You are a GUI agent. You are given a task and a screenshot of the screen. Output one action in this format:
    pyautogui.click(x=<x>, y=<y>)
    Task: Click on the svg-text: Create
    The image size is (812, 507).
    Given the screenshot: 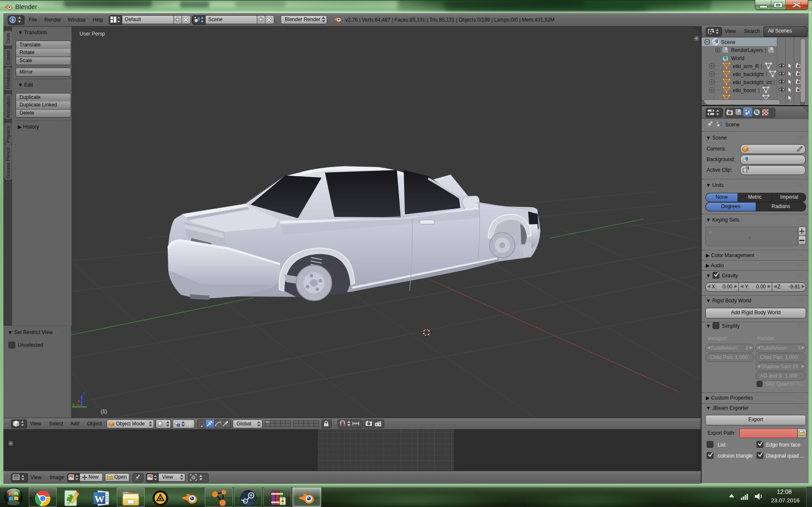 What is the action you would take?
    pyautogui.click(x=8, y=58)
    